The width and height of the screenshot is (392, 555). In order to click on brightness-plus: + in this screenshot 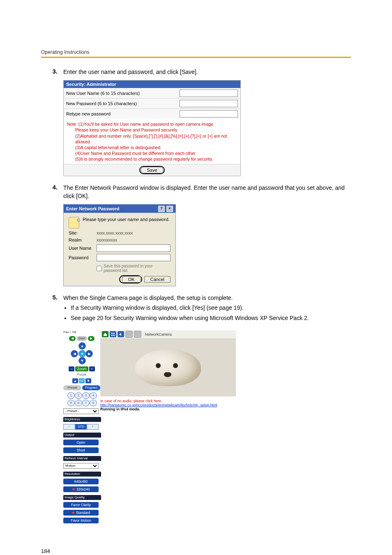, I will do `click(93, 427)`.